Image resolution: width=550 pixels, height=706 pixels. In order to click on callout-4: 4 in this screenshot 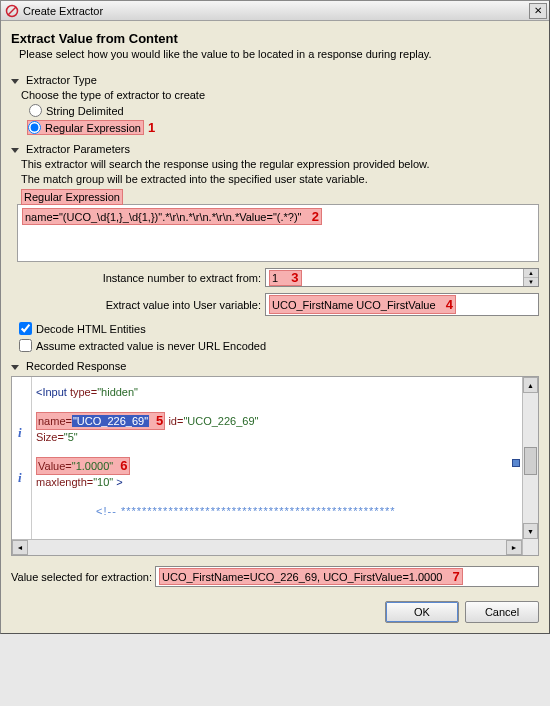, I will do `click(450, 304)`.